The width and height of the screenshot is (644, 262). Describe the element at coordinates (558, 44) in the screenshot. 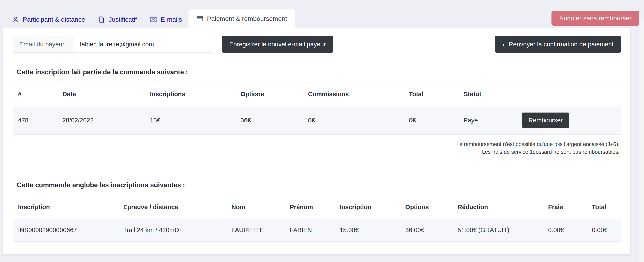

I see `resend-payment-confirmation-button: › Renvoyer la confirmation de paiement` at that location.